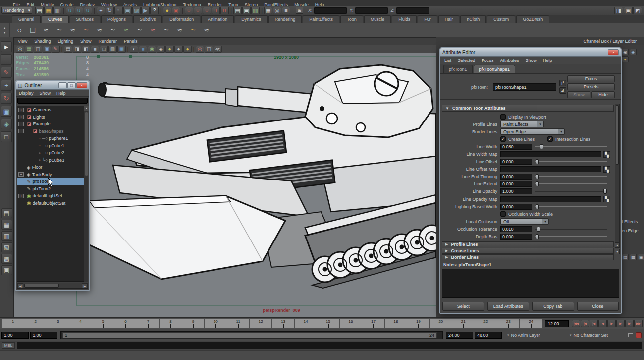 Image resolution: width=644 pixels, height=360 pixels. I want to click on layout-button: ▣, so click(7, 270).